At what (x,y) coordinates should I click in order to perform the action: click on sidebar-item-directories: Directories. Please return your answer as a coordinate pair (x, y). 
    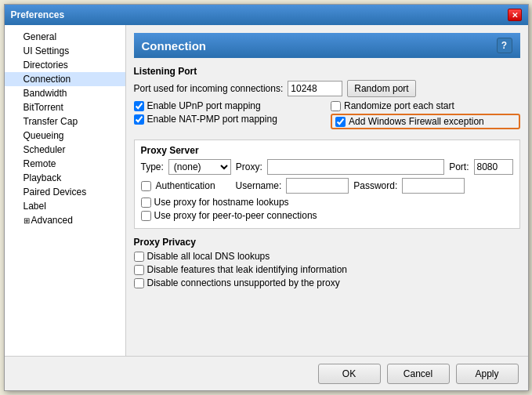
    Looking at the image, I should click on (65, 65).